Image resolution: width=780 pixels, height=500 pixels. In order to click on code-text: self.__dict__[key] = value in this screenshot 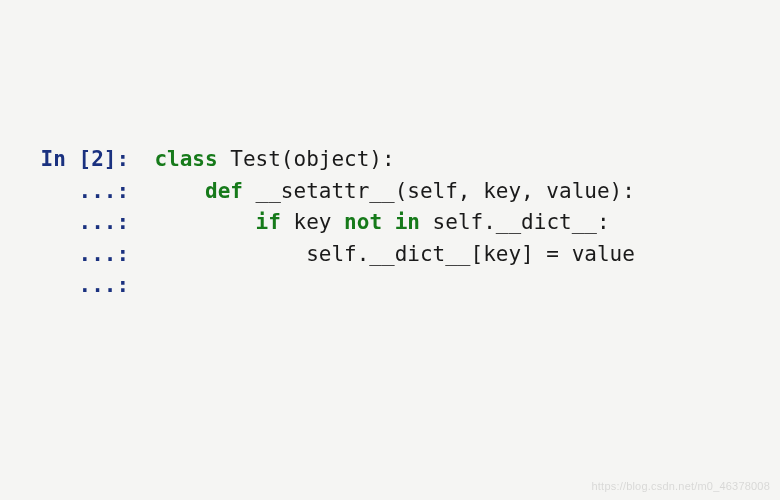, I will do `click(470, 254)`.